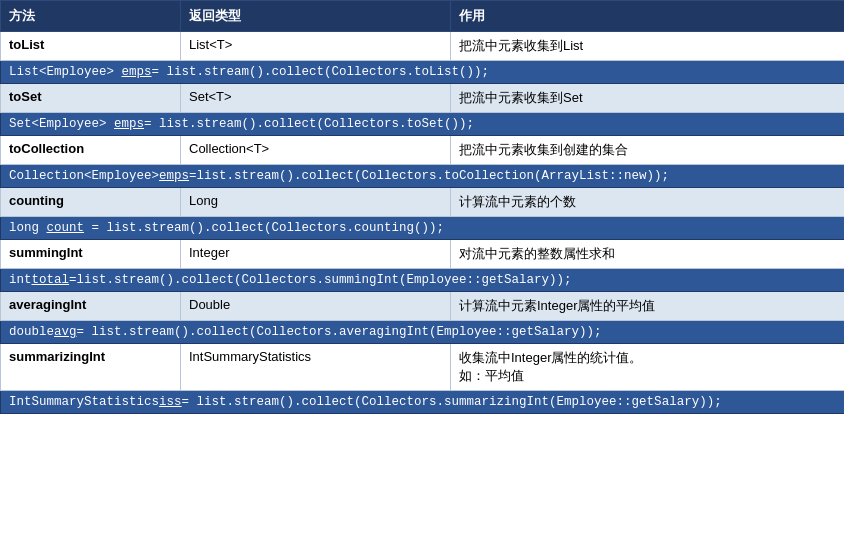 Image resolution: width=844 pixels, height=537 pixels. Describe the element at coordinates (423, 402) in the screenshot. I see `code-cell: IntSummaryStatisticsiss= list.stream().c…` at that location.